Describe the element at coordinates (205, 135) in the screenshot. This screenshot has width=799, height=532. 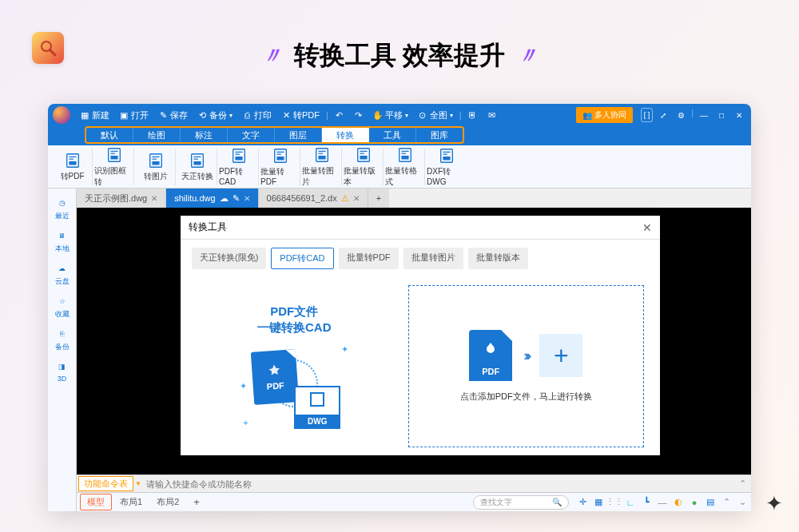
I see `ribbon-tab-2: 标注` at that location.